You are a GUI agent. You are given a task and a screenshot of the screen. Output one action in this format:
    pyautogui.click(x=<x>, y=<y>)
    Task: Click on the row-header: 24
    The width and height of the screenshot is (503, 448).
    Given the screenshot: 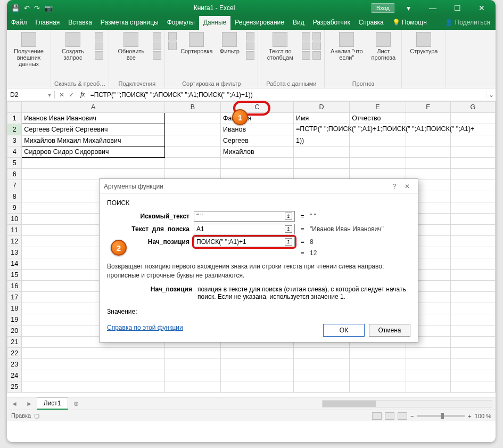 What is the action you would take?
    pyautogui.click(x=15, y=376)
    